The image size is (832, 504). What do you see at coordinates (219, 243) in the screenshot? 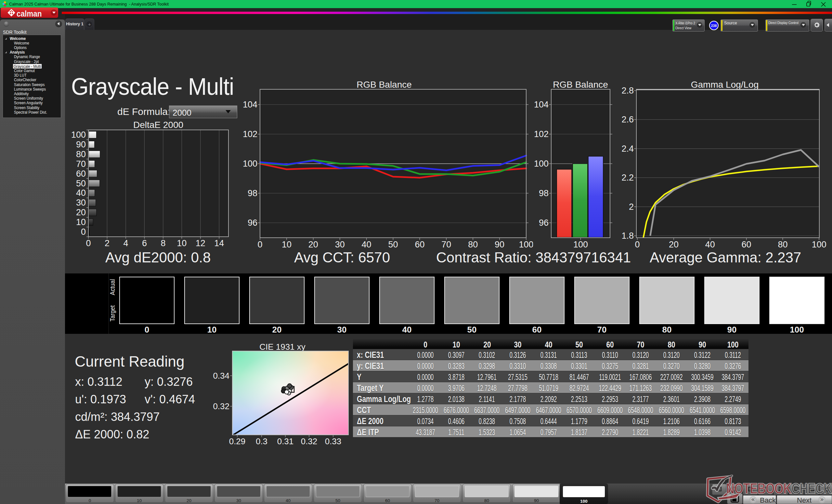
I see `svg-text: 14` at bounding box center [219, 243].